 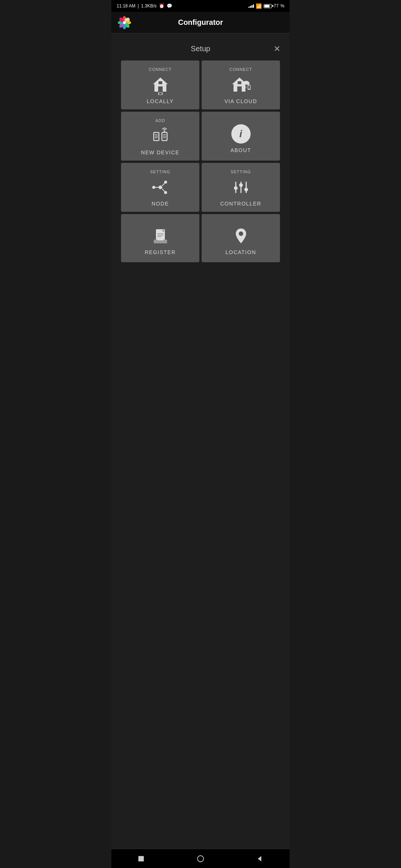 What do you see at coordinates (241, 134) in the screenshot?
I see `info-icon: i` at bounding box center [241, 134].